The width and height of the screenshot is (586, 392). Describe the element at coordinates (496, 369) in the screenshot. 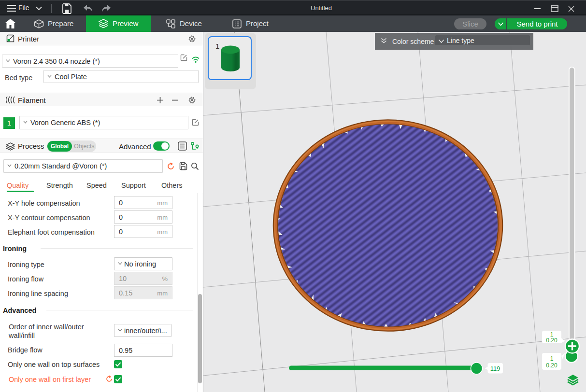

I see `svg-text: 119` at that location.